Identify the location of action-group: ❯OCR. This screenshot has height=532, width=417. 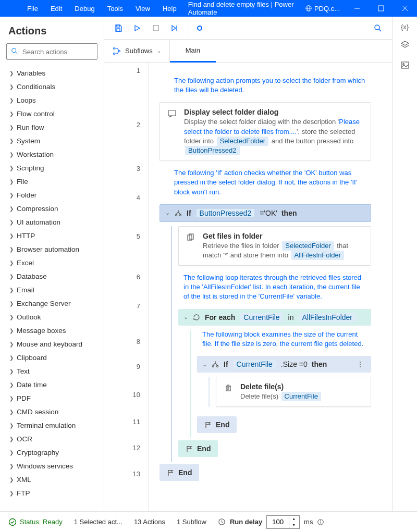
(52, 439).